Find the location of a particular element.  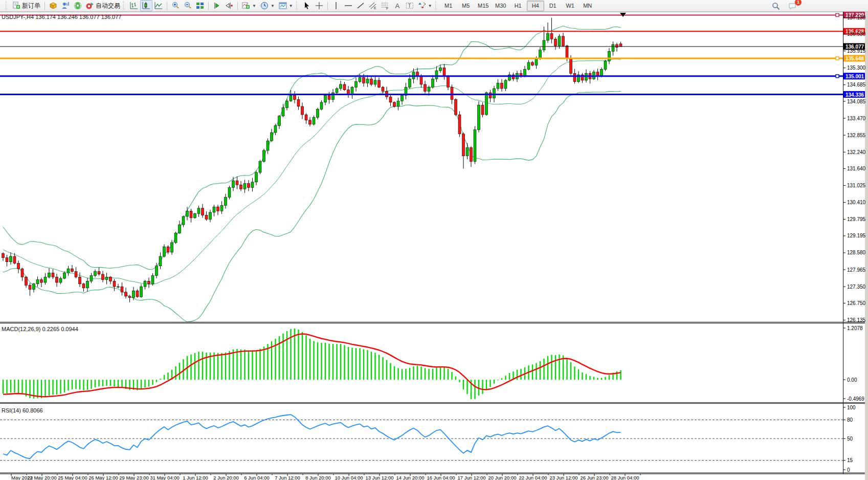

crosshair-tool-button is located at coordinates (319, 6).